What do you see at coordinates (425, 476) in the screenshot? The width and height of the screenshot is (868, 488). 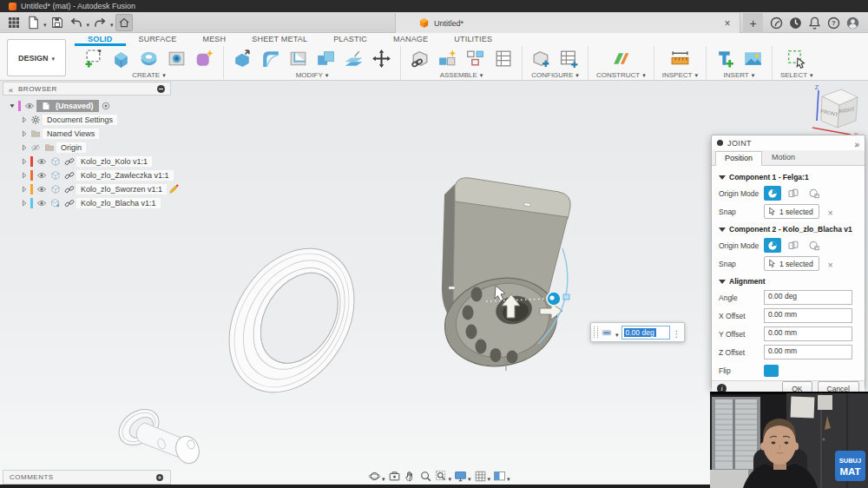 I see `zoom-icon` at bounding box center [425, 476].